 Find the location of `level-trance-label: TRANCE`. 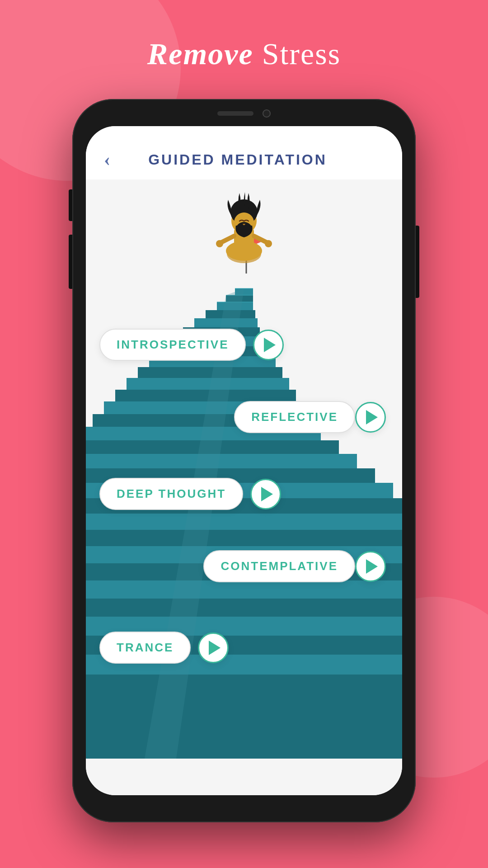

level-trance-label: TRANCE is located at coordinates (145, 647).